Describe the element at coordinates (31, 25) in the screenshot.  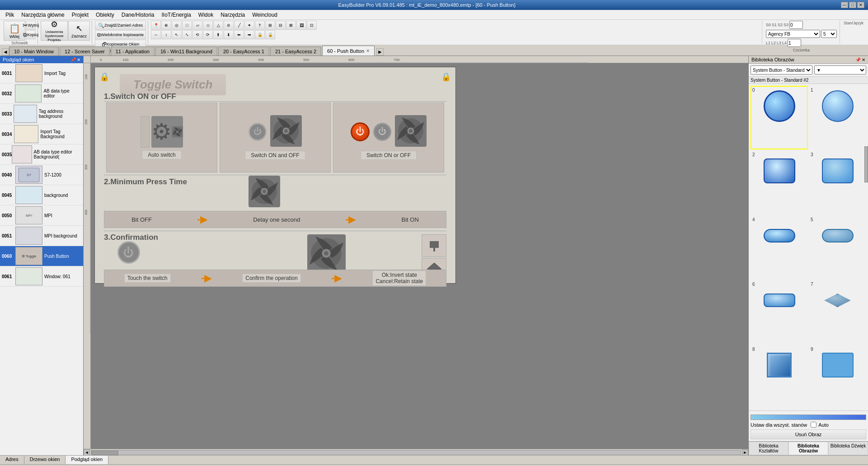
I see `wytnij-button: ✂ Wytnij` at that location.